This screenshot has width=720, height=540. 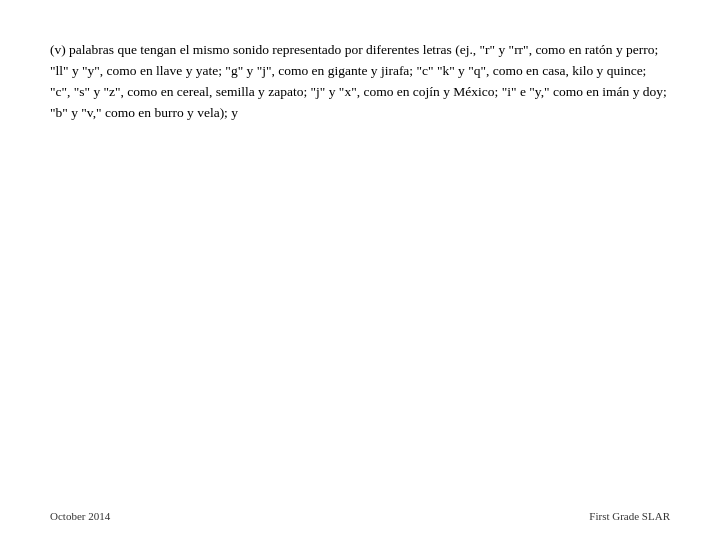 I want to click on footer: October 2014 First Grade SLAR, so click(x=360, y=516).